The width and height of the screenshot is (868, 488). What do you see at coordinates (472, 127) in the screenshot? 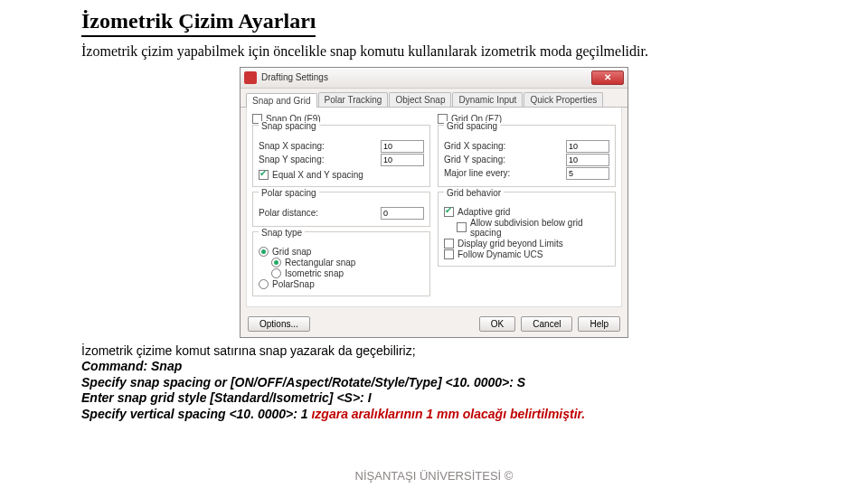
I see `group-title: Grid spacing` at bounding box center [472, 127].